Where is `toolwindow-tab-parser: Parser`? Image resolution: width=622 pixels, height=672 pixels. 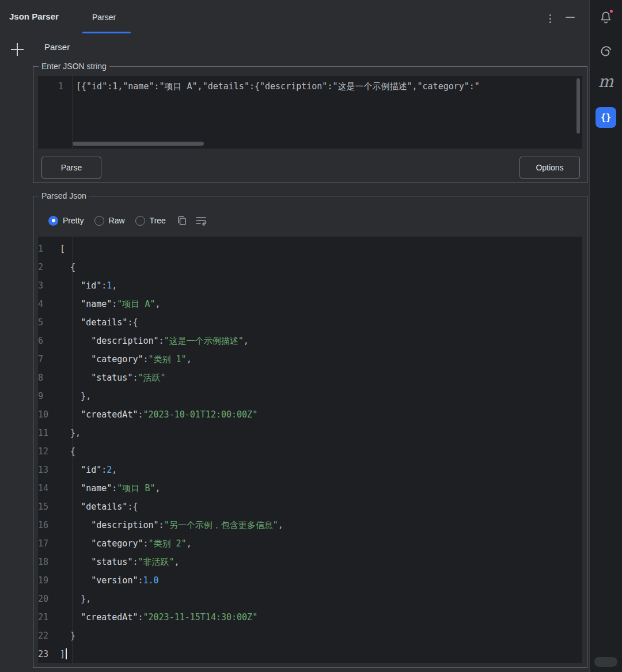 toolwindow-tab-parser: Parser is located at coordinates (57, 47).